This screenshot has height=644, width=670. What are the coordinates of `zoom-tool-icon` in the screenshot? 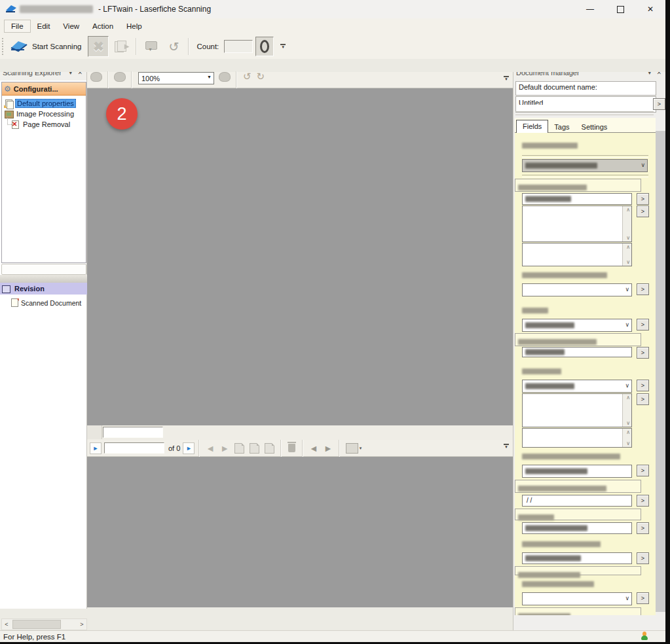 It's located at (96, 77).